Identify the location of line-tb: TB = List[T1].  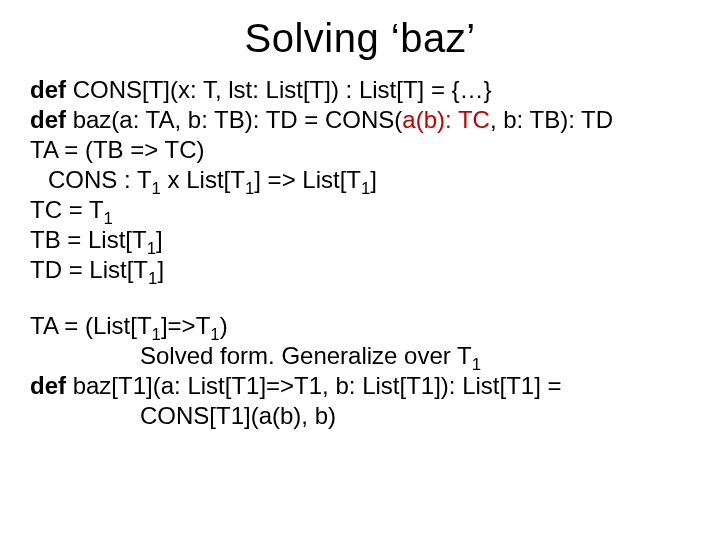
(360, 240).